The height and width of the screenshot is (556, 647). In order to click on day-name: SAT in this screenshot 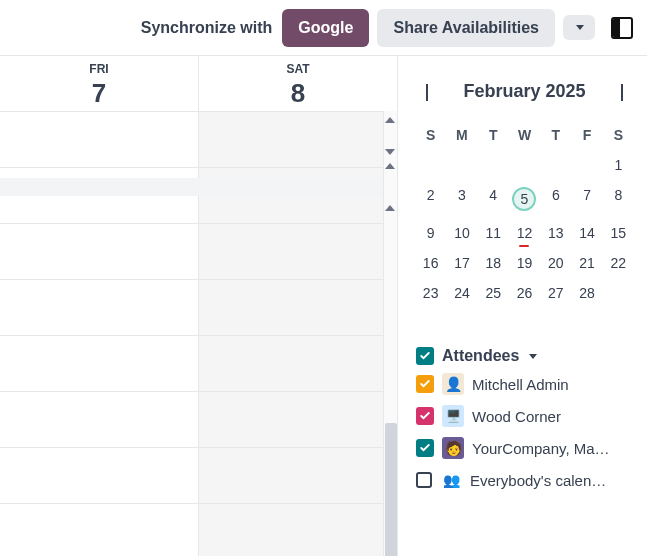, I will do `click(298, 69)`.